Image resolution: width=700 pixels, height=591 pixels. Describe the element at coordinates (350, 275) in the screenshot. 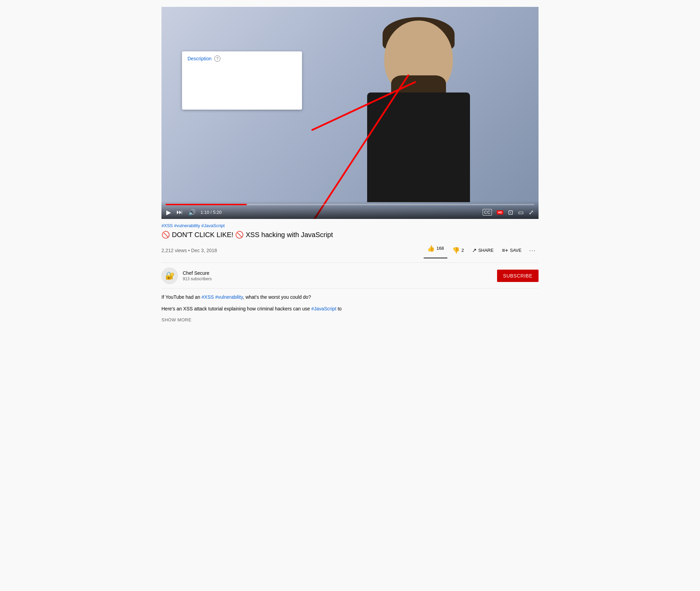

I see `channel-row: 🔐 Chef Secure 913 subscribers SUBSCRIBE` at that location.